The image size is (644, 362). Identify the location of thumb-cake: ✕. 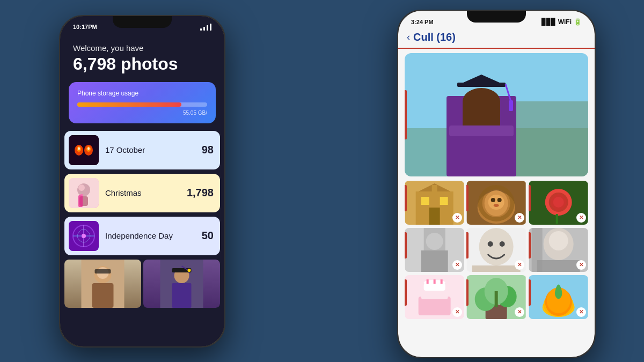
(435, 297).